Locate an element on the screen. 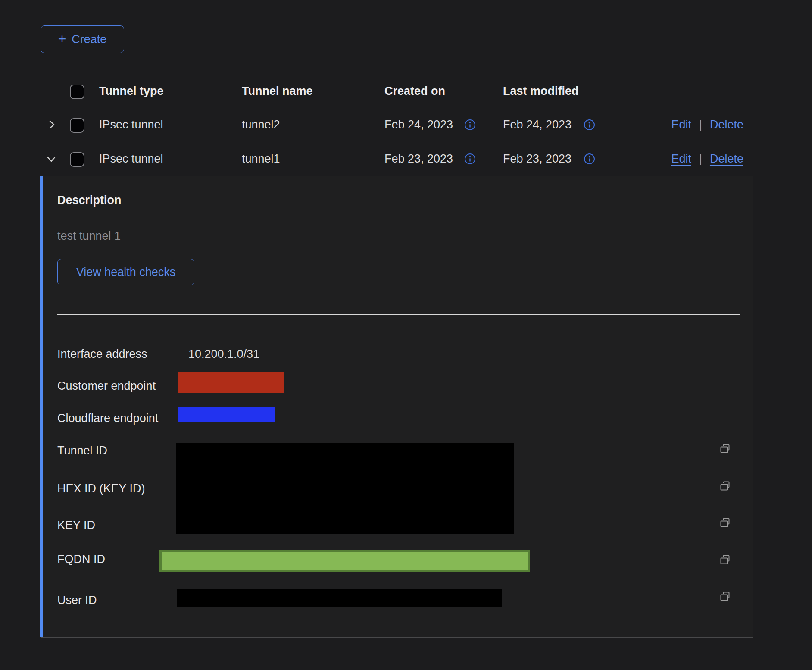 The width and height of the screenshot is (812, 670). interface-address-value: 10.200.1.0/31 is located at coordinates (224, 354).